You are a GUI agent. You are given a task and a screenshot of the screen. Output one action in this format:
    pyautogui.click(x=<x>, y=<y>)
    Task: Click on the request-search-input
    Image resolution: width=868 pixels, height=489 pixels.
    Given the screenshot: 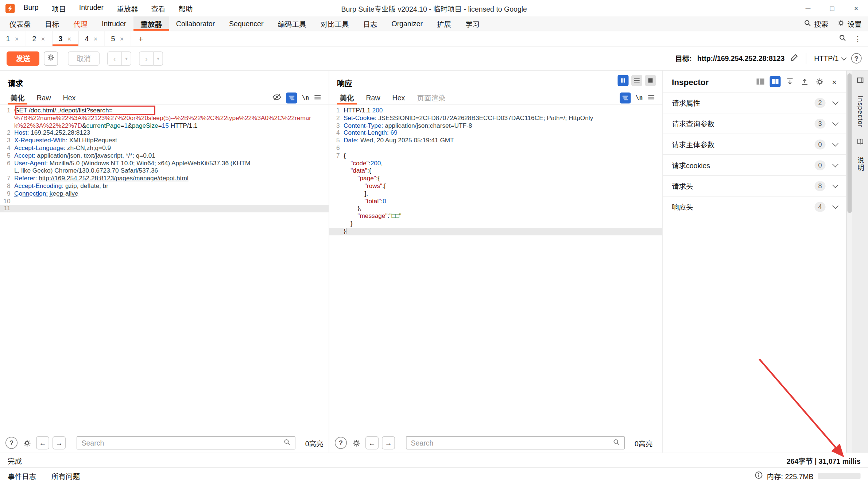 What is the action you would take?
    pyautogui.click(x=182, y=443)
    